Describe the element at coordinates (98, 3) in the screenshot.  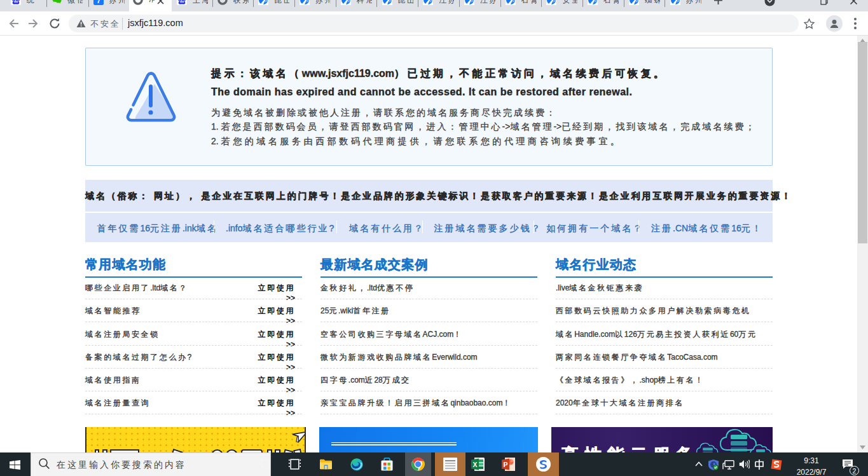
I see `svg-text: 7` at that location.